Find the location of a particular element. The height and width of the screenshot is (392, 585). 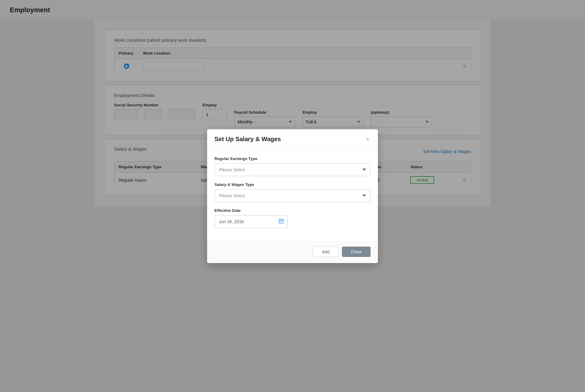

add-button: Add is located at coordinates (326, 252).